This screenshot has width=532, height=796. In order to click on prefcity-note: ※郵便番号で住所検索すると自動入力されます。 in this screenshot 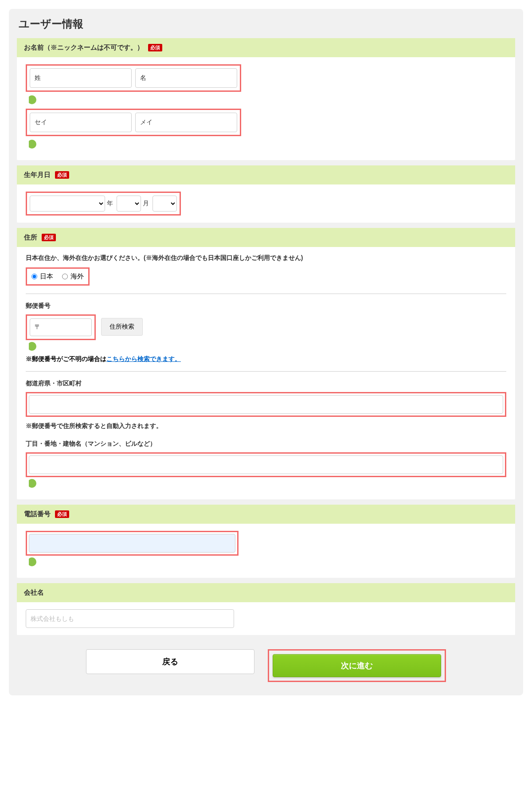, I will do `click(266, 426)`.